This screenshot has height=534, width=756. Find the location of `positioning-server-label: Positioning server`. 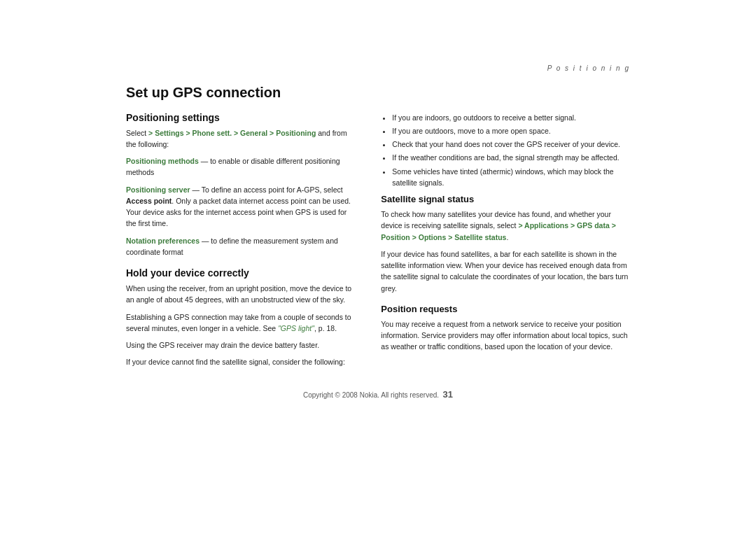

positioning-server-label: Positioning server is located at coordinates (158, 190).